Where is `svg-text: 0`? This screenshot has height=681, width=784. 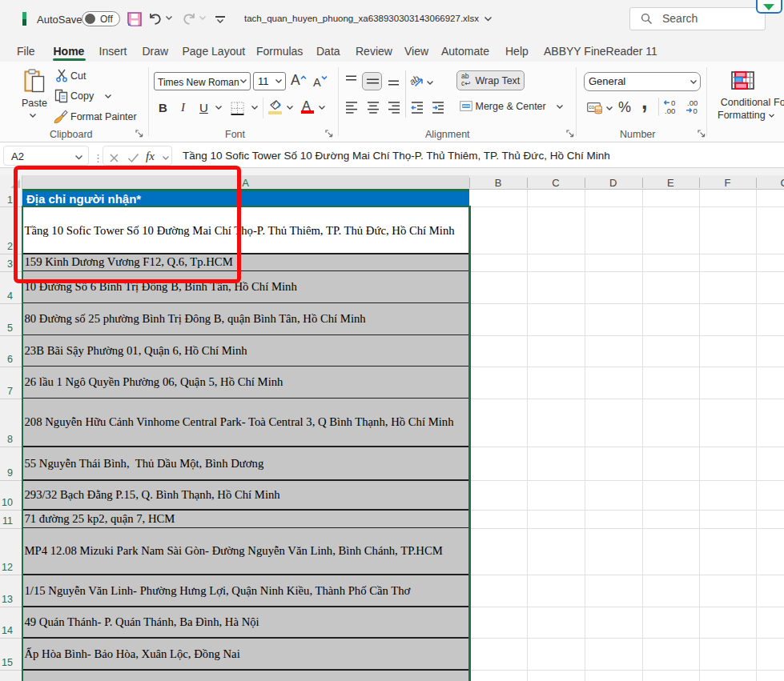 svg-text: 0 is located at coordinates (695, 110).